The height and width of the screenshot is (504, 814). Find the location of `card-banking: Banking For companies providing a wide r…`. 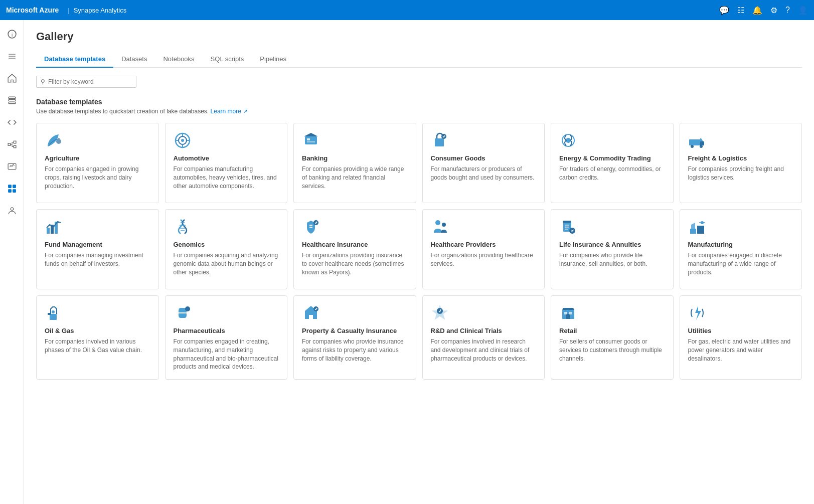

card-banking: Banking For companies providing a wide r… is located at coordinates (355, 163).